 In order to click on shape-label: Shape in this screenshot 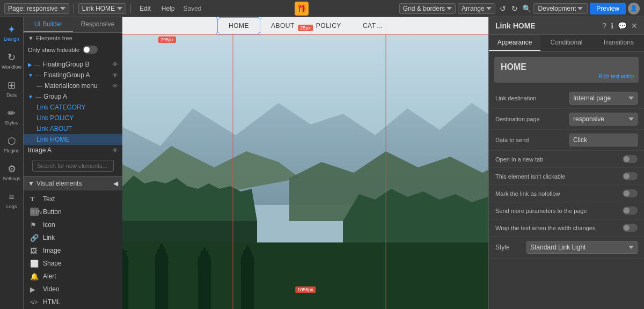, I will do `click(53, 263)`.